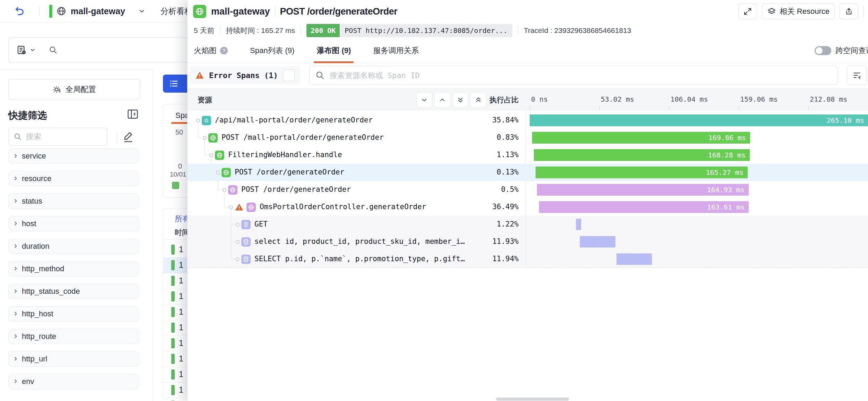  Describe the element at coordinates (528, 224) in the screenshot. I see `waterfall-row: GET1.22%` at that location.